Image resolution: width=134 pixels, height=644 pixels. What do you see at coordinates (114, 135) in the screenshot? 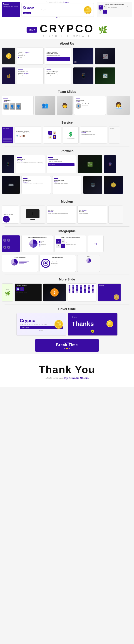
I see `service-slide-partial-right: Our Seru...` at bounding box center [114, 135].